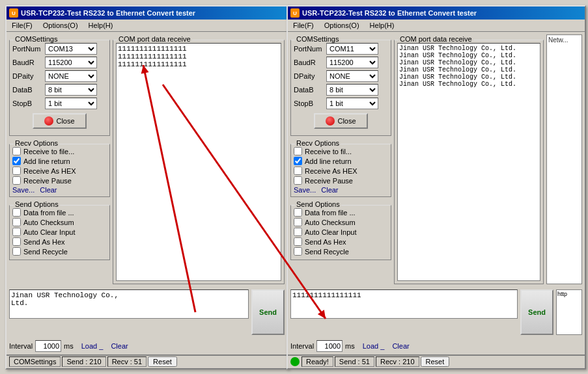  What do you see at coordinates (374, 346) in the screenshot?
I see `load-link-2: Load _` at bounding box center [374, 346].